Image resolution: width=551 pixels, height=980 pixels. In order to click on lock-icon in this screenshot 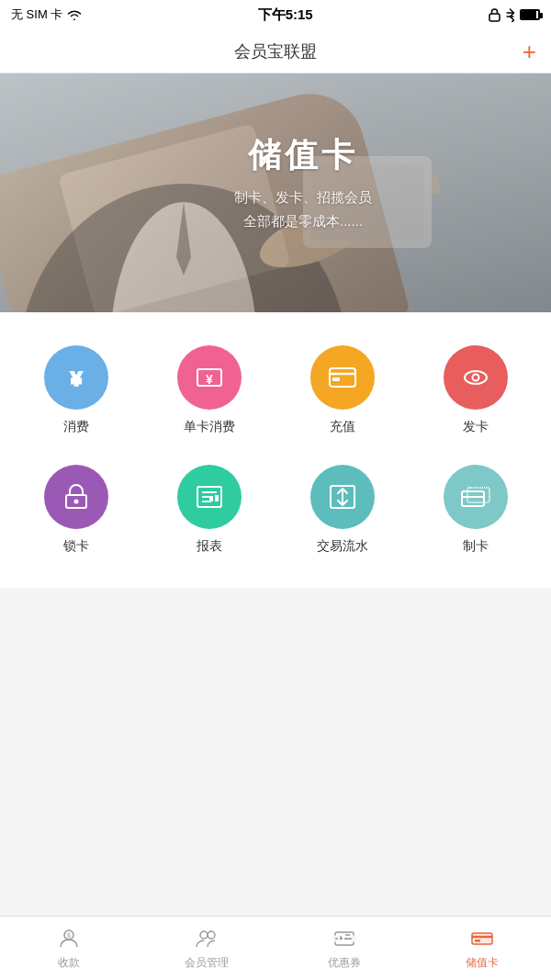, I will do `click(494, 15)`.